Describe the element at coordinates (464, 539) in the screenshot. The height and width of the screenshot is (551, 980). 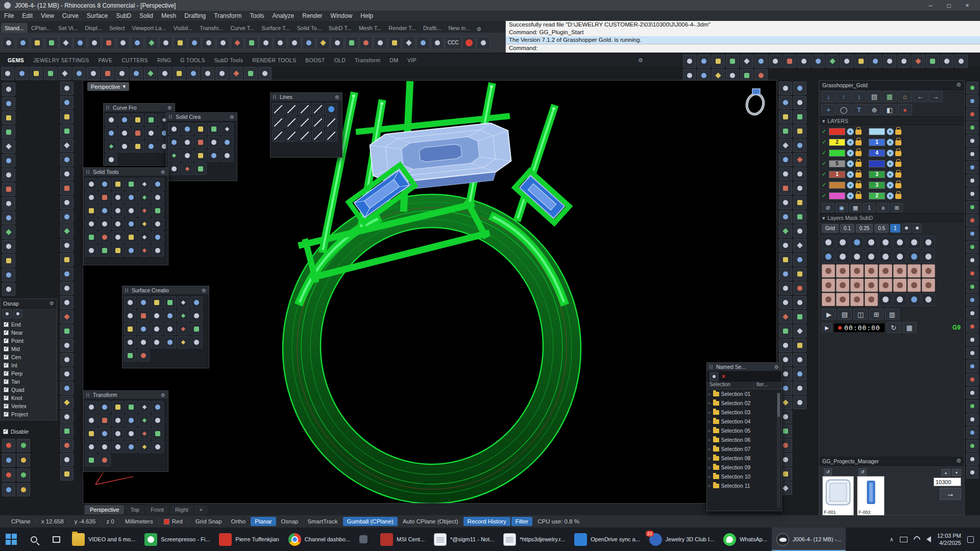
I see `taskbar-app: *@sigm11 - Not...` at that location.